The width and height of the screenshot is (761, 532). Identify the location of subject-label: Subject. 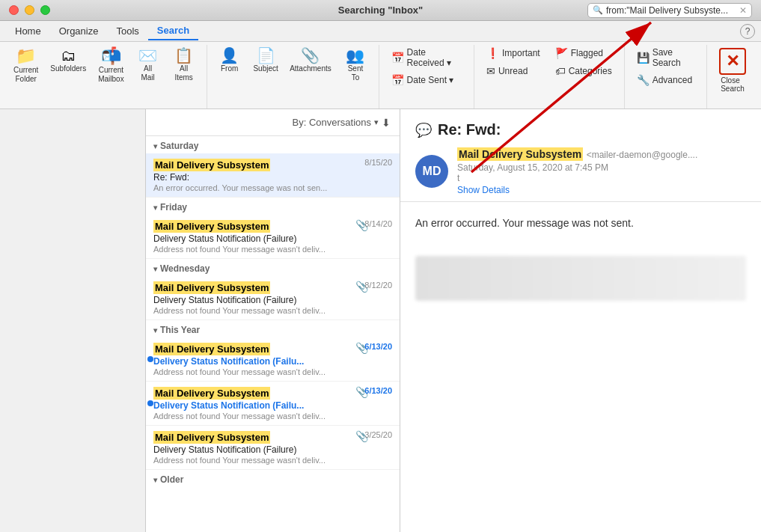
(265, 69).